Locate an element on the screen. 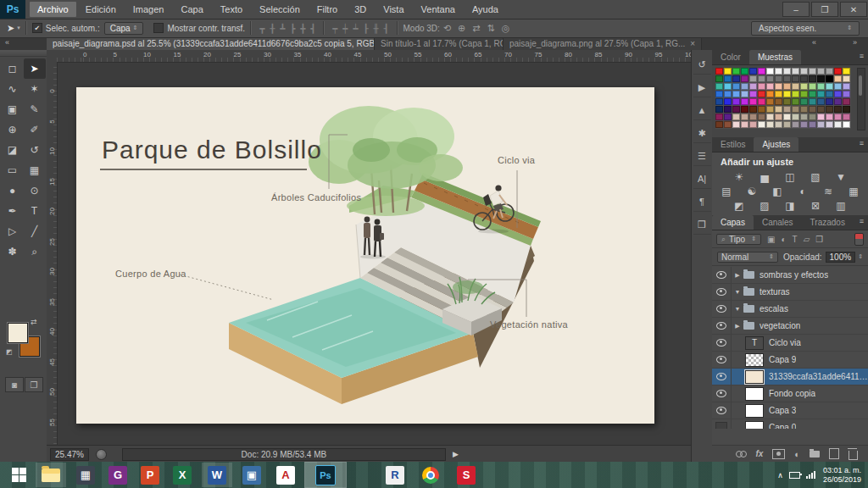 Image resolution: width=868 pixels, height=488 pixels. vibrance-icon: ▼ is located at coordinates (841, 177).